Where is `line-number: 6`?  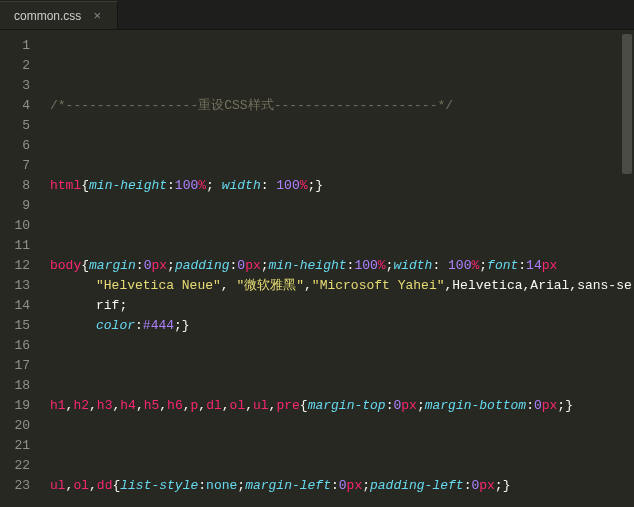 line-number: 6 is located at coordinates (19, 146).